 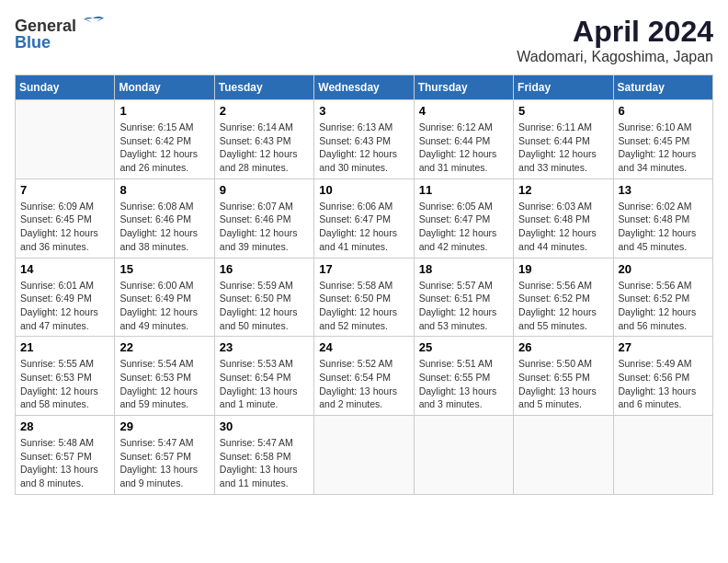 What do you see at coordinates (463, 348) in the screenshot?
I see `day-number: 25` at bounding box center [463, 348].